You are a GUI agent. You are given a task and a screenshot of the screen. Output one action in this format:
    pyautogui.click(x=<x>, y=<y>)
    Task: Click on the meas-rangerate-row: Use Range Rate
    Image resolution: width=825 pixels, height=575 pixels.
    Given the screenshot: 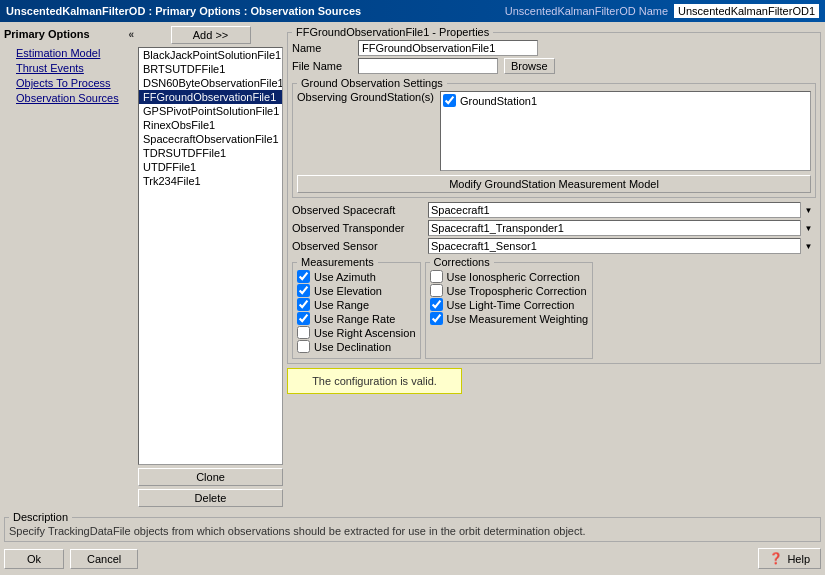 What is the action you would take?
    pyautogui.click(x=356, y=318)
    